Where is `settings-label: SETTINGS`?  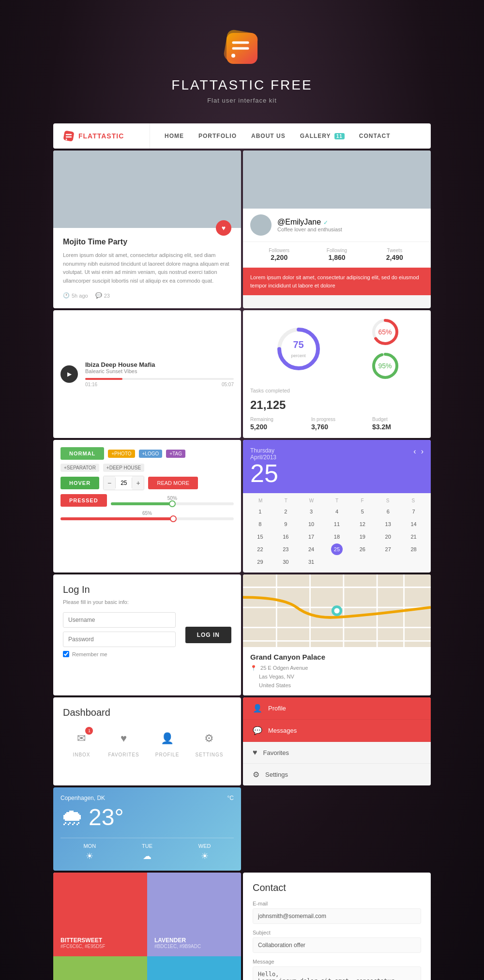
settings-label: SETTINGS is located at coordinates (209, 755).